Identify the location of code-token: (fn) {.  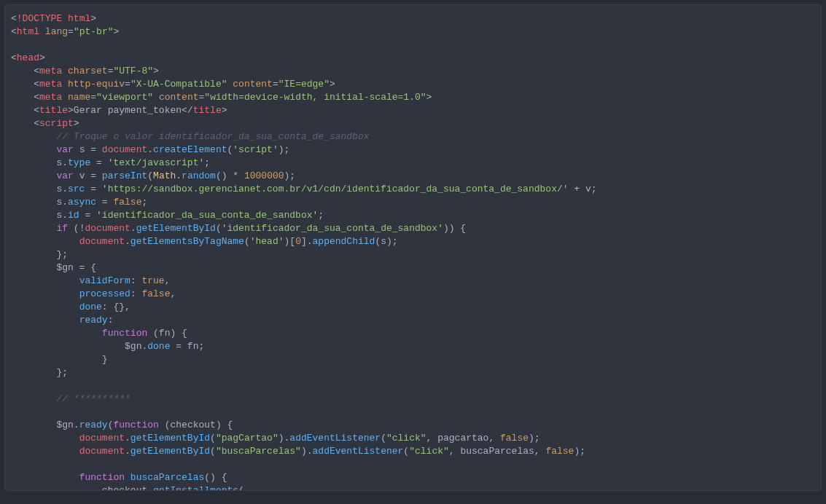
(168, 334).